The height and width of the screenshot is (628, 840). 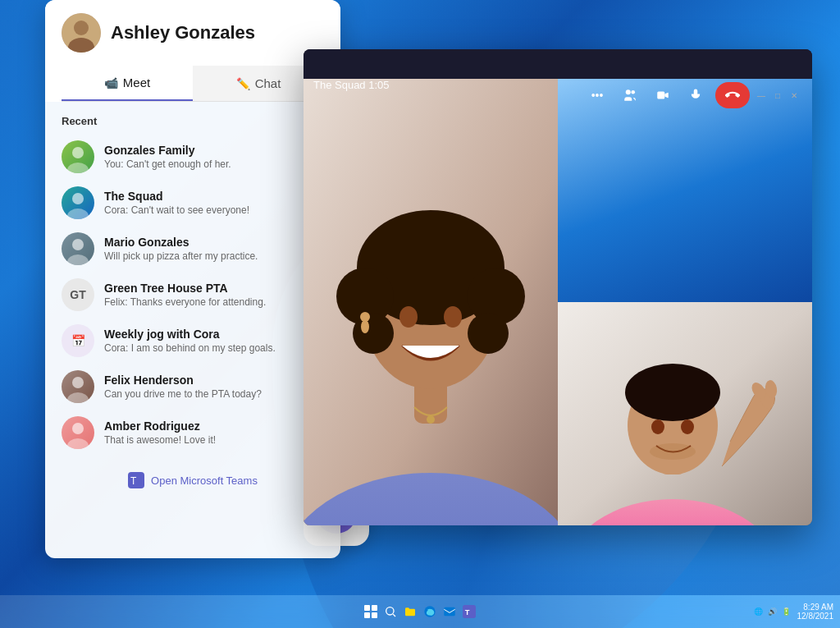 I want to click on video-button, so click(x=663, y=95).